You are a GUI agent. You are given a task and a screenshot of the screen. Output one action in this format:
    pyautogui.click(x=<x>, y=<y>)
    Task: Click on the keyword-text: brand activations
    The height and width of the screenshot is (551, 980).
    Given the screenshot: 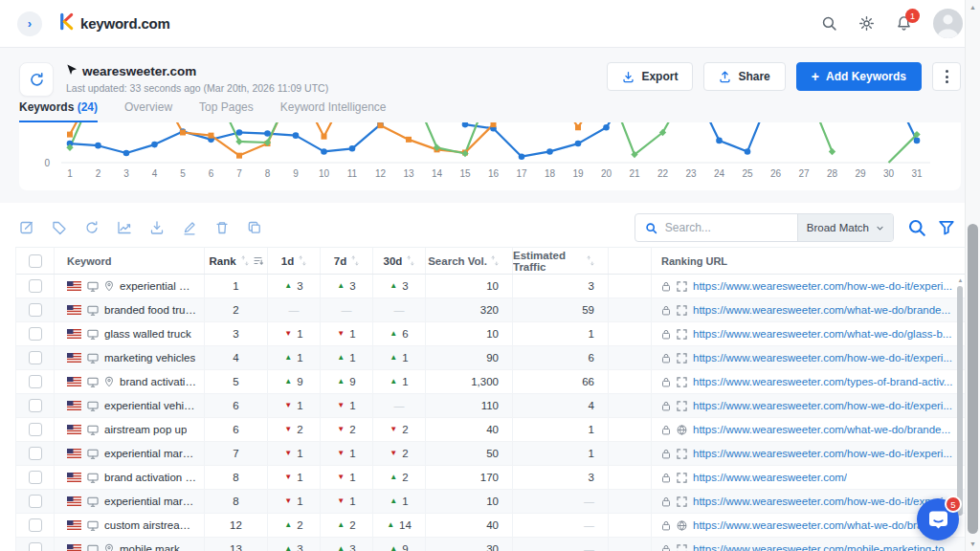 What is the action you would take?
    pyautogui.click(x=158, y=382)
    